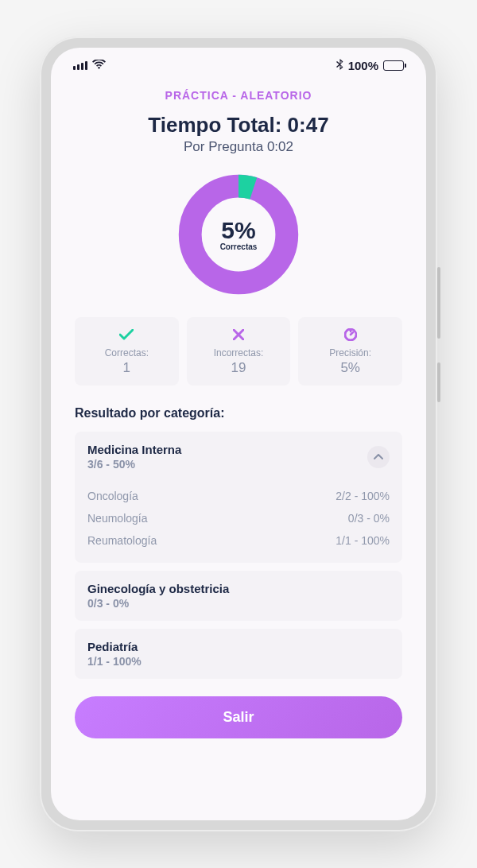 This screenshot has width=477, height=868. Describe the element at coordinates (238, 496) in the screenshot. I see `subcategory-row: Oncología 2/2 - 100%` at that location.